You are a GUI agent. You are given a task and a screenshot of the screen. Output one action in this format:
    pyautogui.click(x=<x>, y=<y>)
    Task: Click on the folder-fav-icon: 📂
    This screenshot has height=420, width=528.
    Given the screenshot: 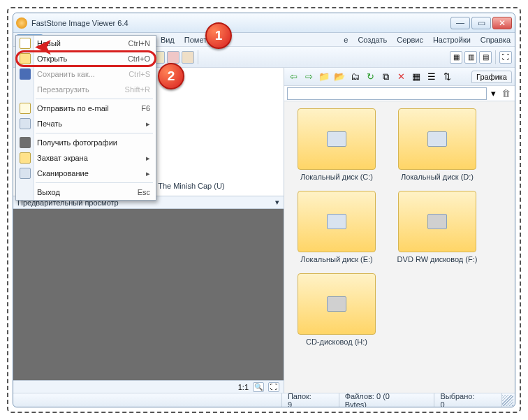 What is the action you would take?
    pyautogui.click(x=339, y=77)
    